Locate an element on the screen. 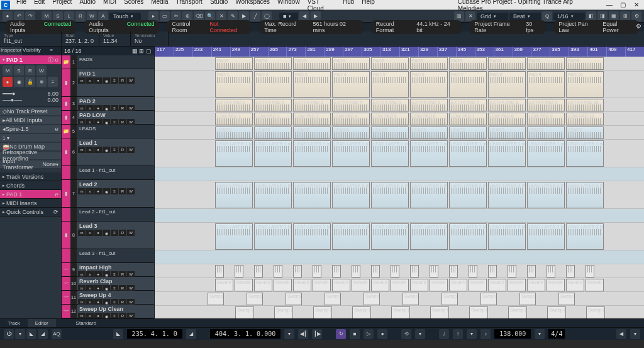 The image size is (644, 348). track-preset-select: ◇ No Track Preset is located at coordinates (30, 111).